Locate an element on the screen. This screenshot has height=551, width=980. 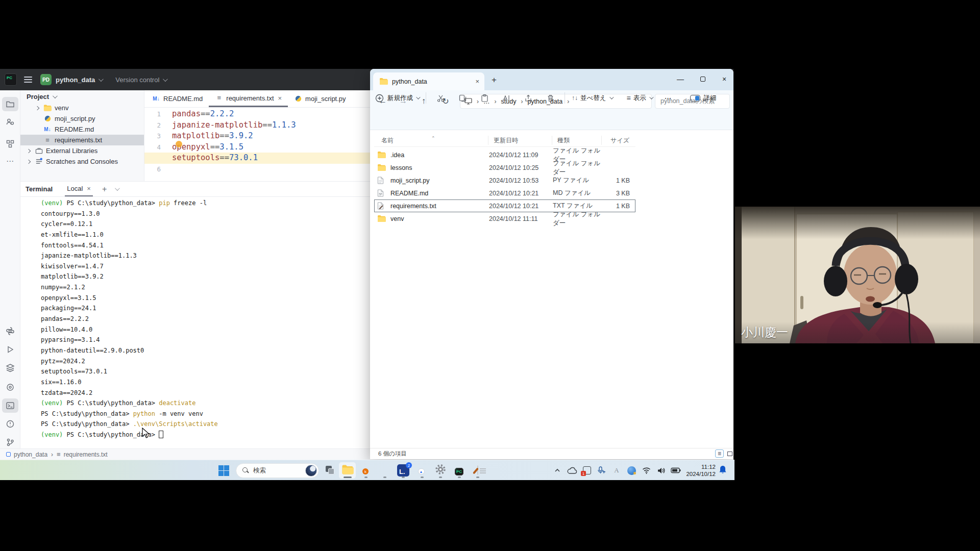
editor-tab-readme-md: M↓README.md is located at coordinates (178, 99).